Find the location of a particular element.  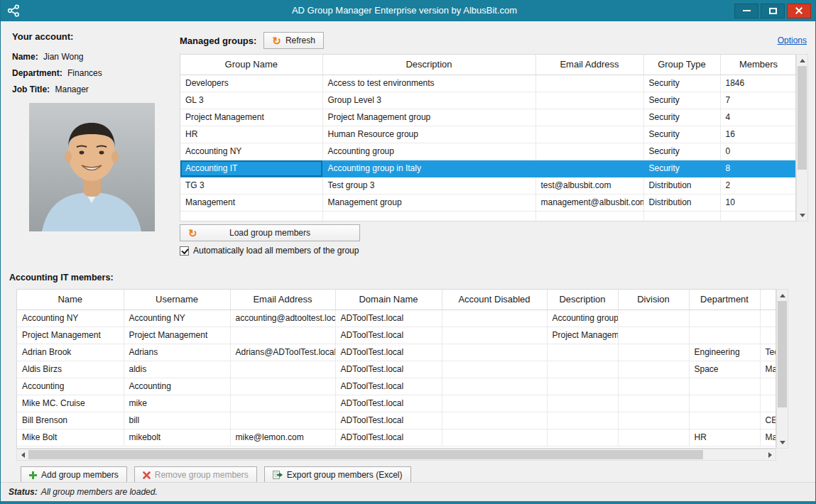

window-controls is located at coordinates (773, 11).